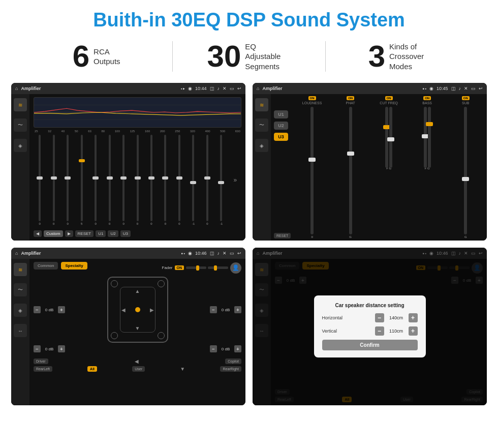 This screenshot has width=498, height=448. Describe the element at coordinates (182, 369) in the screenshot. I see `fader-down-arrow: ▼` at that location.